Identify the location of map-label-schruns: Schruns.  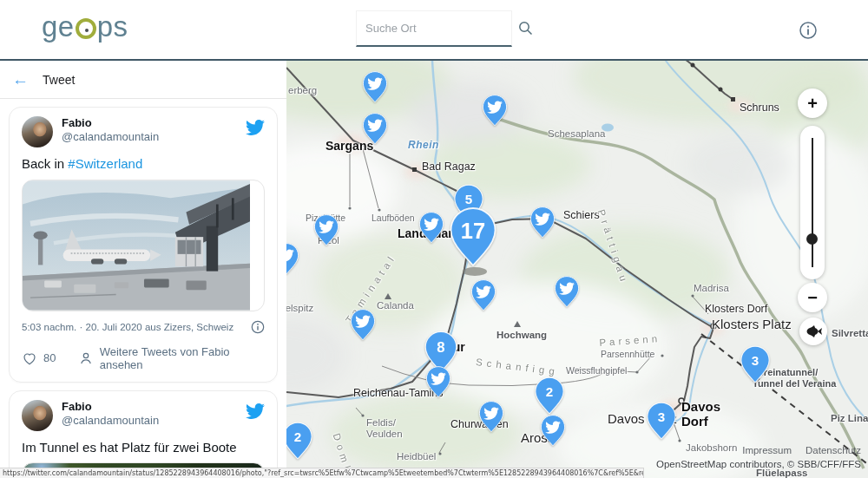
(760, 108).